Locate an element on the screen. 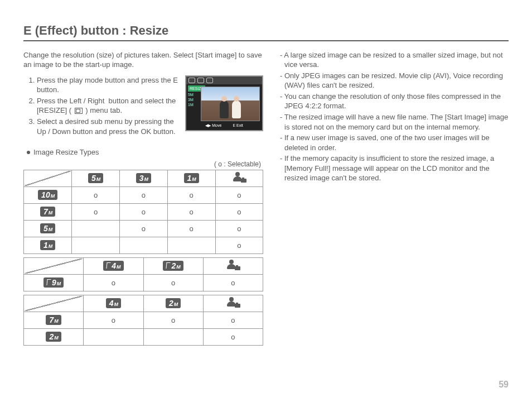 Image resolution: width=532 pixels, height=402 pixels. lcd-side-options: 5M 3M 1M is located at coordinates (191, 99).